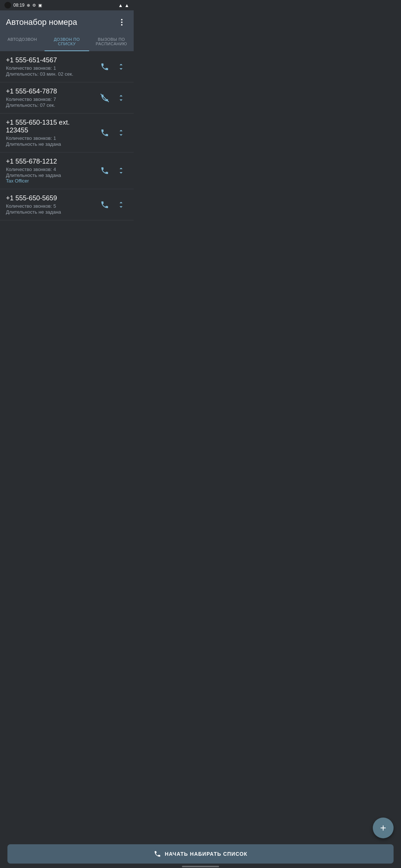  What do you see at coordinates (105, 98) in the screenshot?
I see `mute-call-button` at bounding box center [105, 98].